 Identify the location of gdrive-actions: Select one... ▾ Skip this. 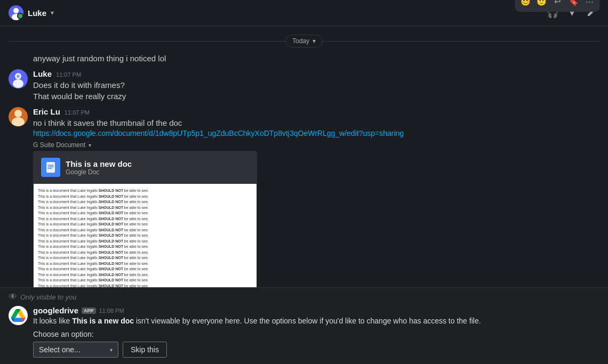
(316, 353).